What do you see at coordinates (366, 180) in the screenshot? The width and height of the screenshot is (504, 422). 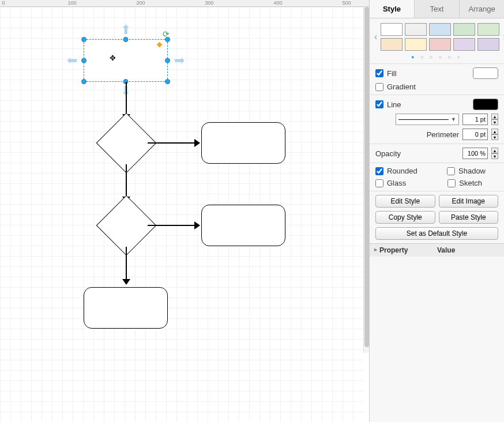 I see `scrollbar-vertical` at bounding box center [366, 180].